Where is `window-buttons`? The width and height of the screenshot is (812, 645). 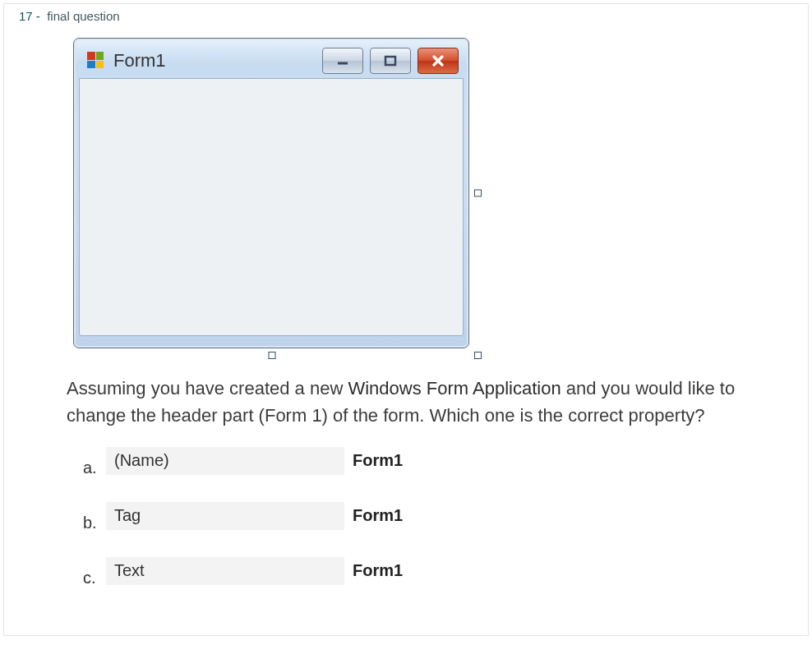 window-buttons is located at coordinates (390, 61).